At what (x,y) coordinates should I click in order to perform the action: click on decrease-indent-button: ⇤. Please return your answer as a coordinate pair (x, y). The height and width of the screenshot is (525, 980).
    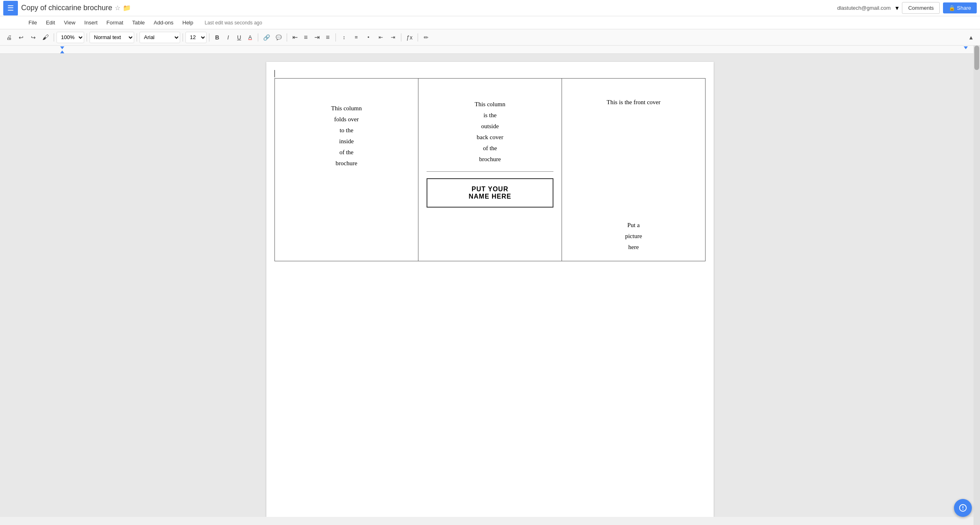
    Looking at the image, I should click on (381, 37).